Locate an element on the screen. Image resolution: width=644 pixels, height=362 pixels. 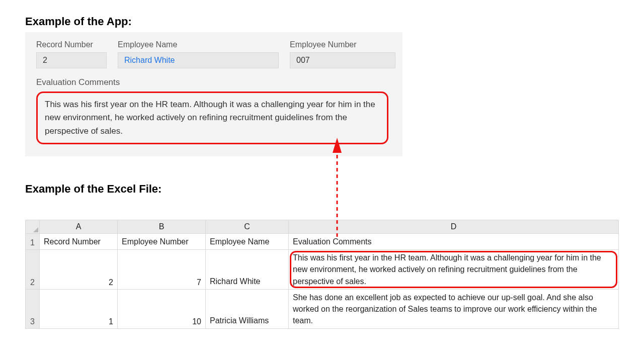
row-header-1: 1 is located at coordinates (33, 242).